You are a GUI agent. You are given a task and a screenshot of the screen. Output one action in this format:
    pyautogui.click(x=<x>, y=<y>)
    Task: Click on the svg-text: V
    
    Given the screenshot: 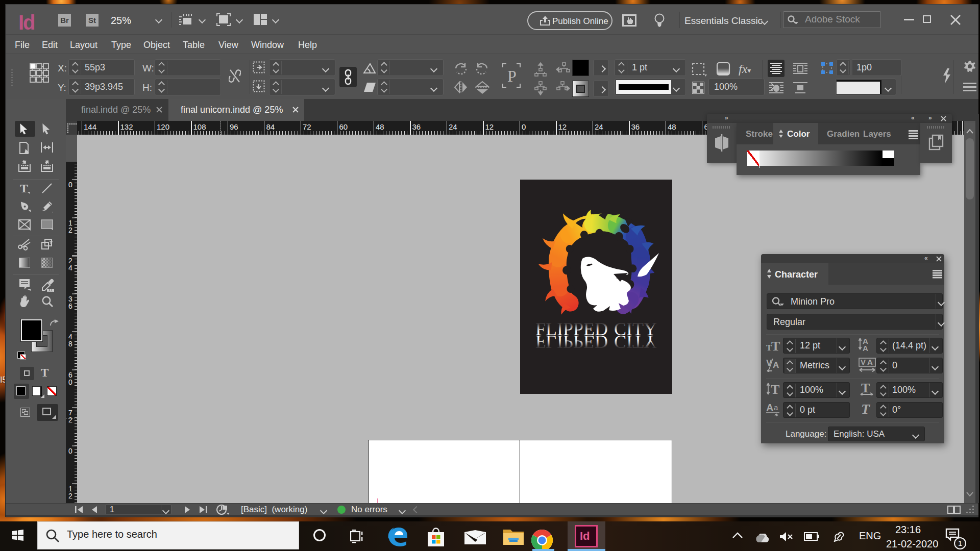 What is the action you would take?
    pyautogui.click(x=863, y=362)
    